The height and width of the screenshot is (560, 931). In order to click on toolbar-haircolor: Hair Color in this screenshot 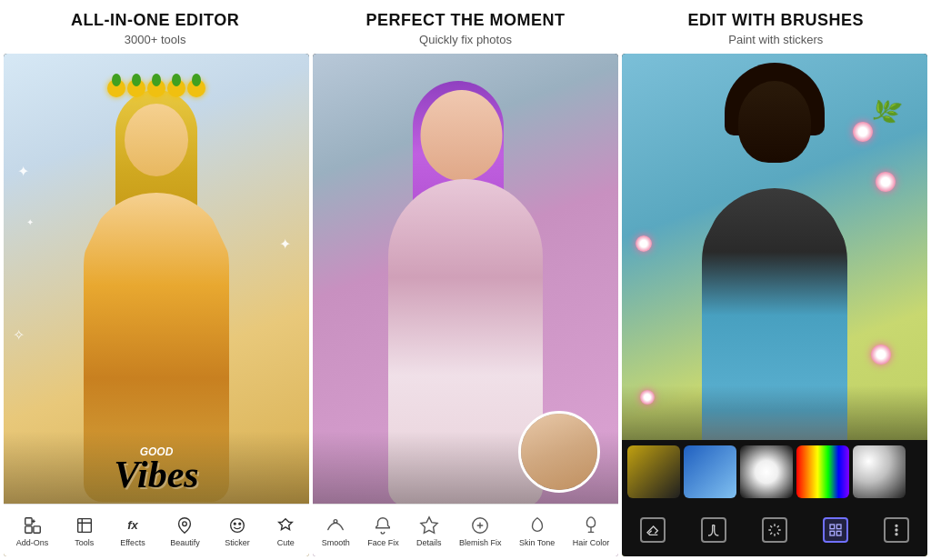, I will do `click(591, 531)`.